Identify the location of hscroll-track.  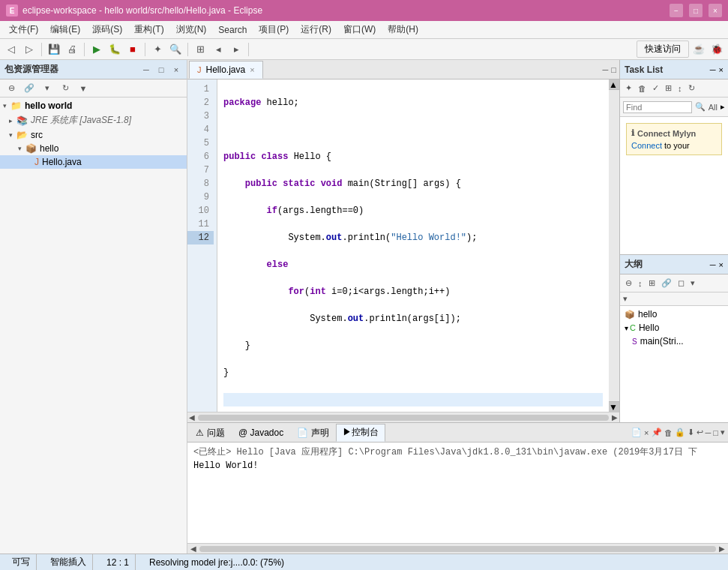
(403, 418).